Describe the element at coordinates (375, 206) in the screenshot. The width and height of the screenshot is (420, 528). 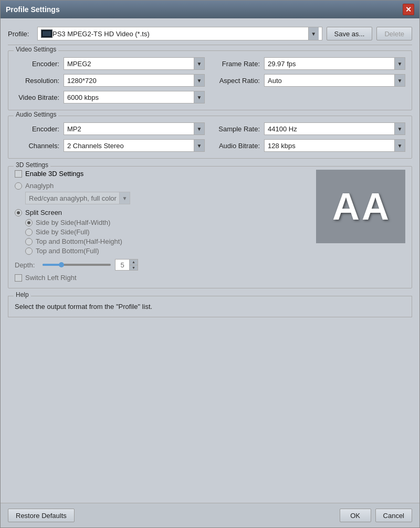
I see `preview-letter-2: A` at that location.